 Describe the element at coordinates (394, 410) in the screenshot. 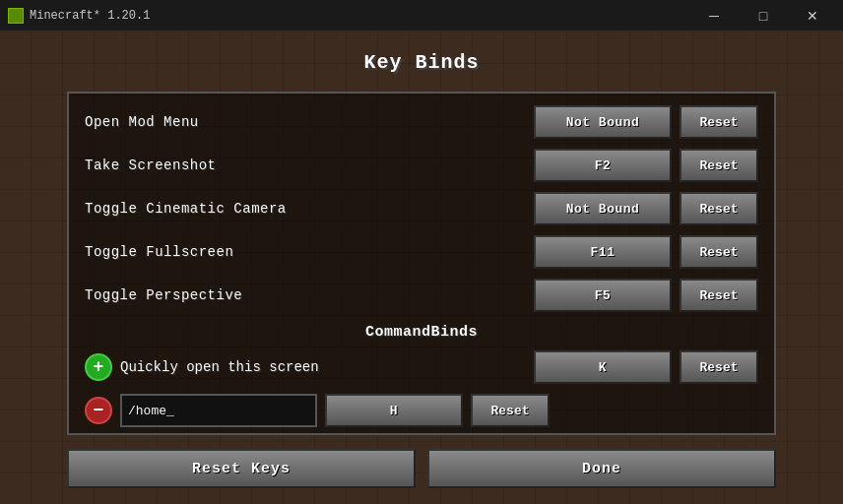

I see `cmdbind-key-1: H` at that location.